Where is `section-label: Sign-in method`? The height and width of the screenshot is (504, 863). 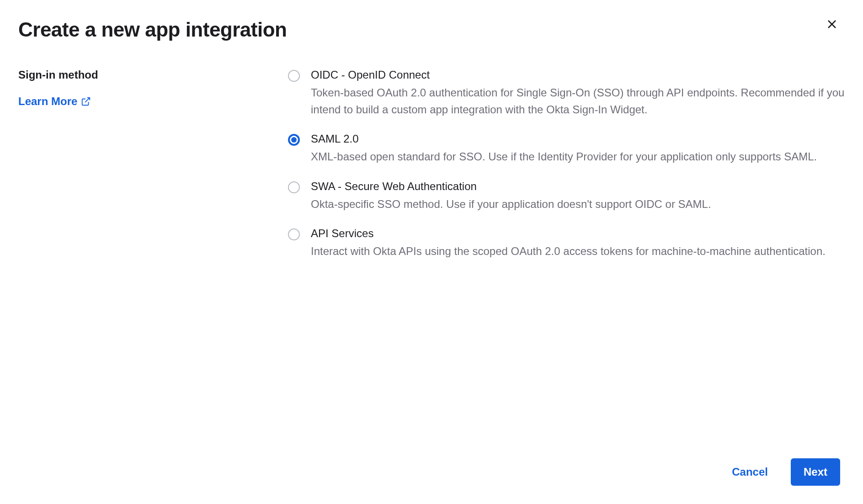 section-label: Sign-in method is located at coordinates (144, 75).